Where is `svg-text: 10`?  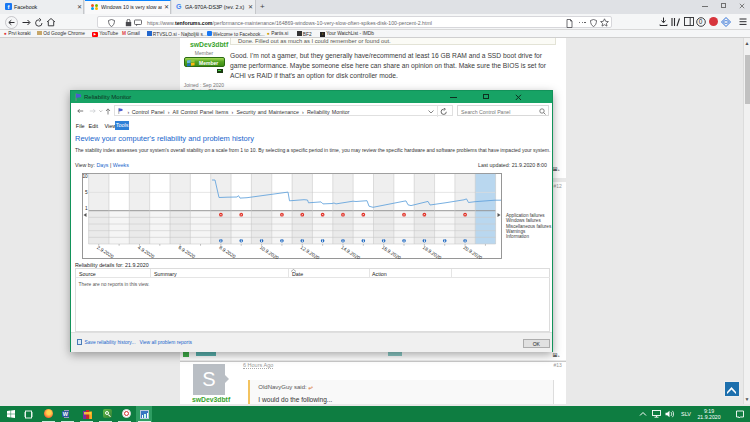 svg-text: 10 is located at coordinates (85, 176).